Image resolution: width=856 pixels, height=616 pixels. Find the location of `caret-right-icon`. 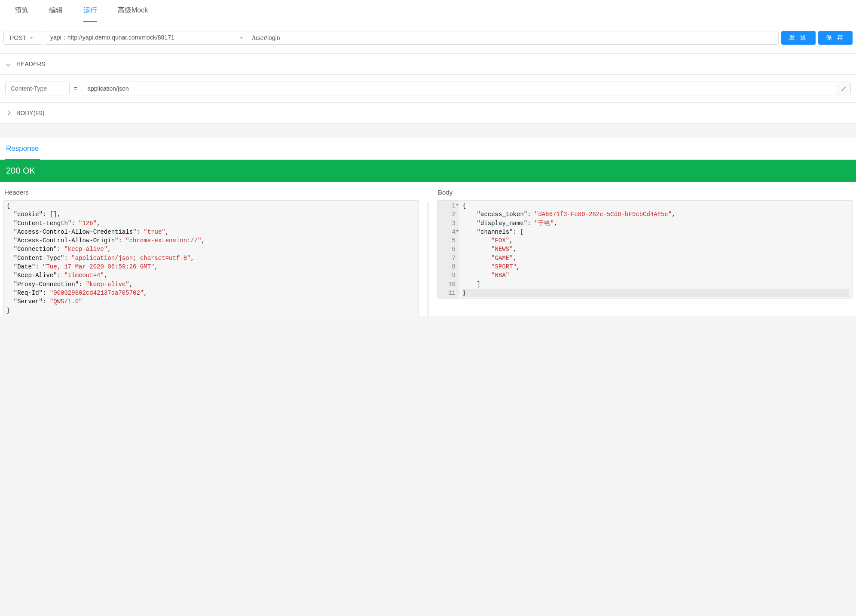

caret-right-icon is located at coordinates (9, 113).